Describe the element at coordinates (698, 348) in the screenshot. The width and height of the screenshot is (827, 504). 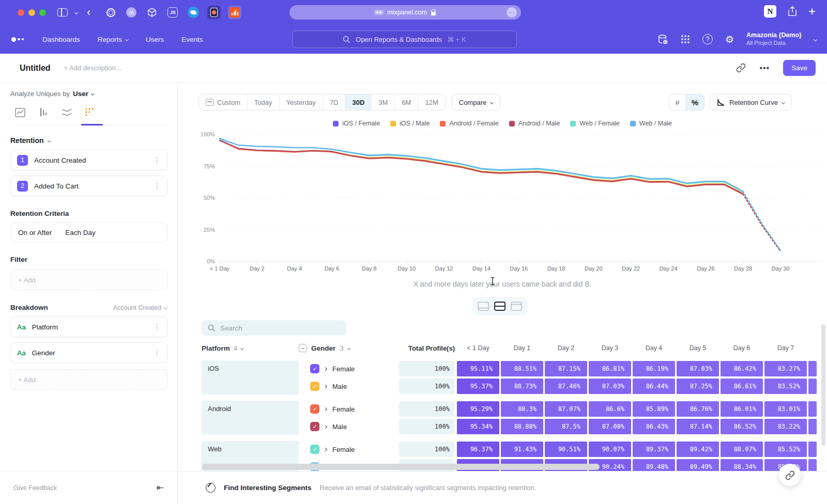
I see `day-column-header: Day 5` at that location.